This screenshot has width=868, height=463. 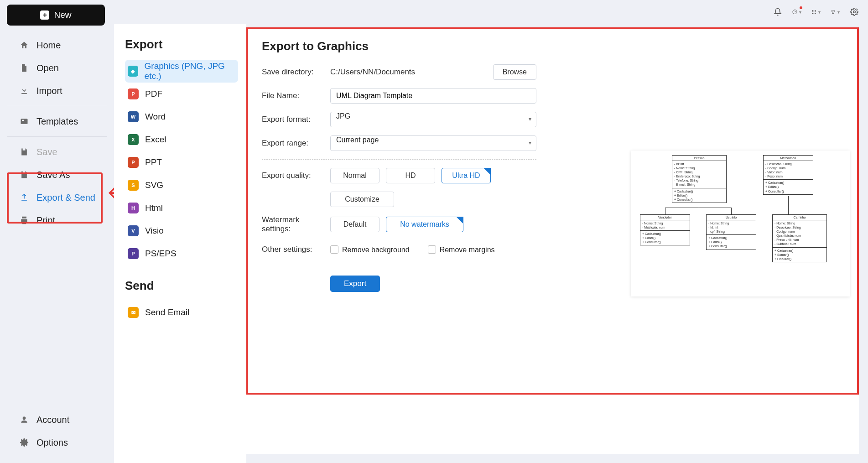 I want to click on format-label: Word, so click(x=155, y=117).